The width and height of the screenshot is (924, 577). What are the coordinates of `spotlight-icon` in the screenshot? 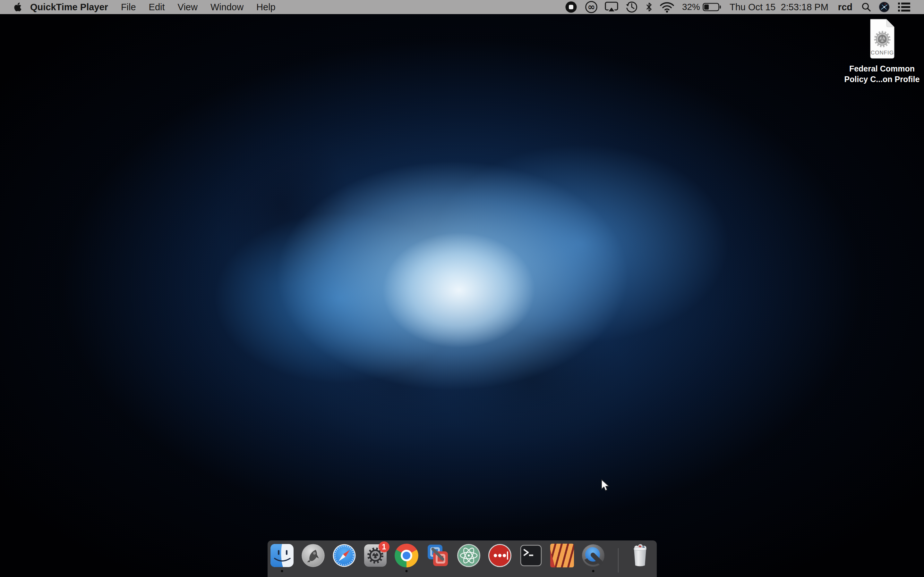 It's located at (866, 7).